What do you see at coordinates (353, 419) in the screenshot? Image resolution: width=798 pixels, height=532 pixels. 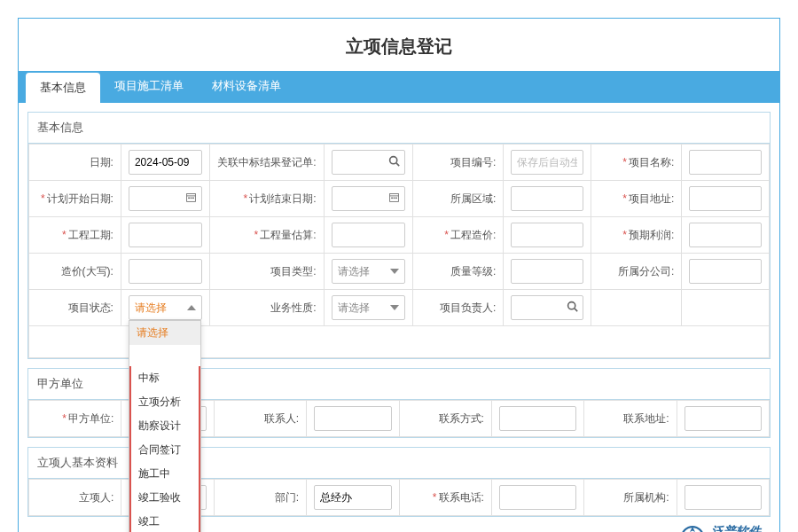 I see `input-contact` at bounding box center [353, 419].